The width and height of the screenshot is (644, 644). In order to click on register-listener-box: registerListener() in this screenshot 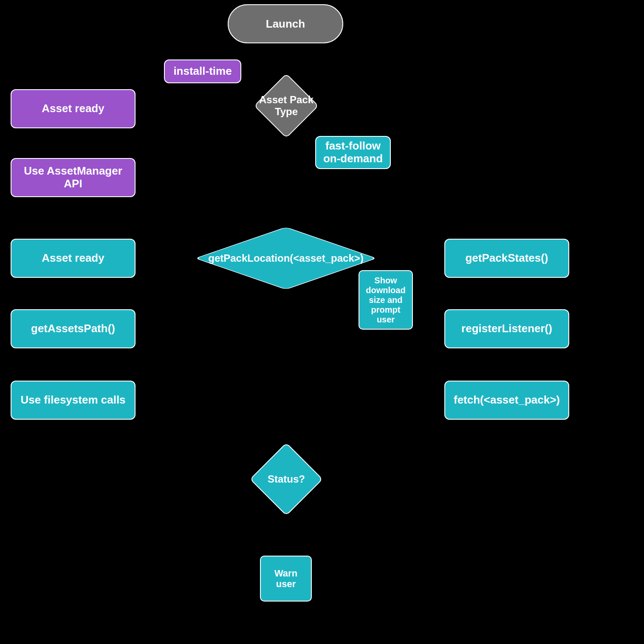, I will do `click(507, 329)`.